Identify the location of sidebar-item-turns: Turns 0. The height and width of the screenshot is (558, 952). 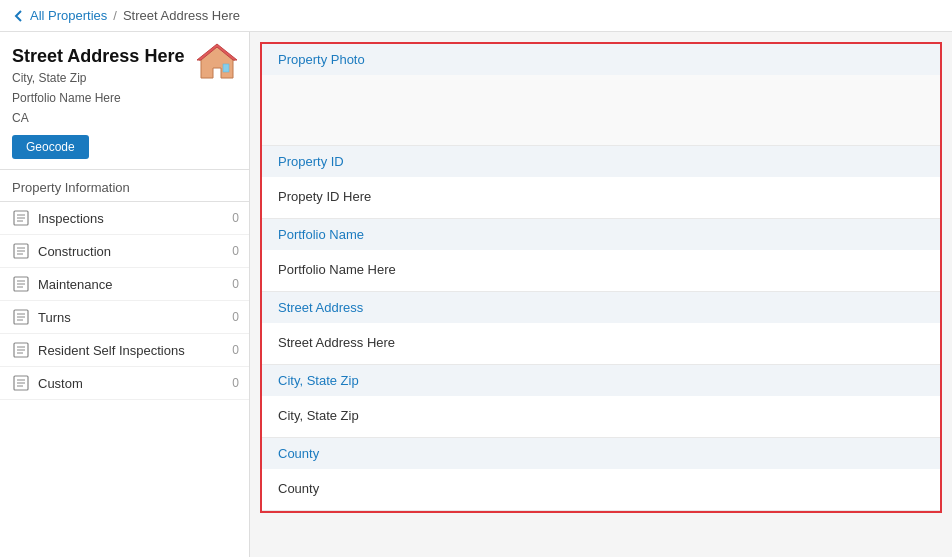
(124, 318).